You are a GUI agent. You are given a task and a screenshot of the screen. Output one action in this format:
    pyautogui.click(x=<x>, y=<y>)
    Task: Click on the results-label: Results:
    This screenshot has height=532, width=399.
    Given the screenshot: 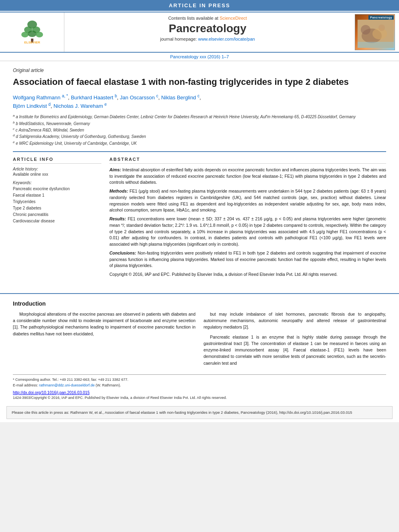 What is the action you would take?
    pyautogui.click(x=118, y=219)
    